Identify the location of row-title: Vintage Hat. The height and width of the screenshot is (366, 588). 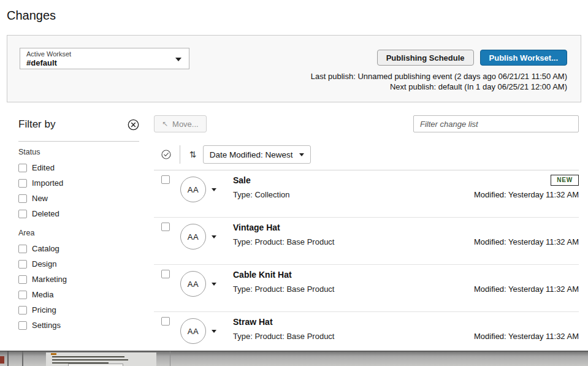
(283, 227).